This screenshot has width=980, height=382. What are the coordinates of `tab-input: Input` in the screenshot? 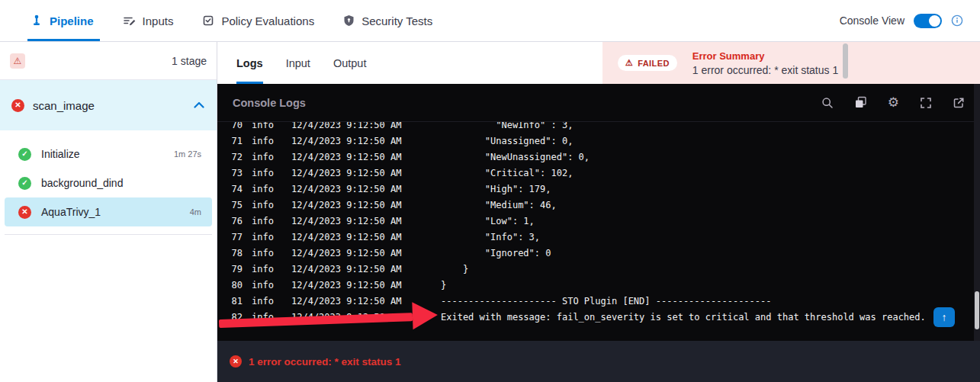 It's located at (298, 63).